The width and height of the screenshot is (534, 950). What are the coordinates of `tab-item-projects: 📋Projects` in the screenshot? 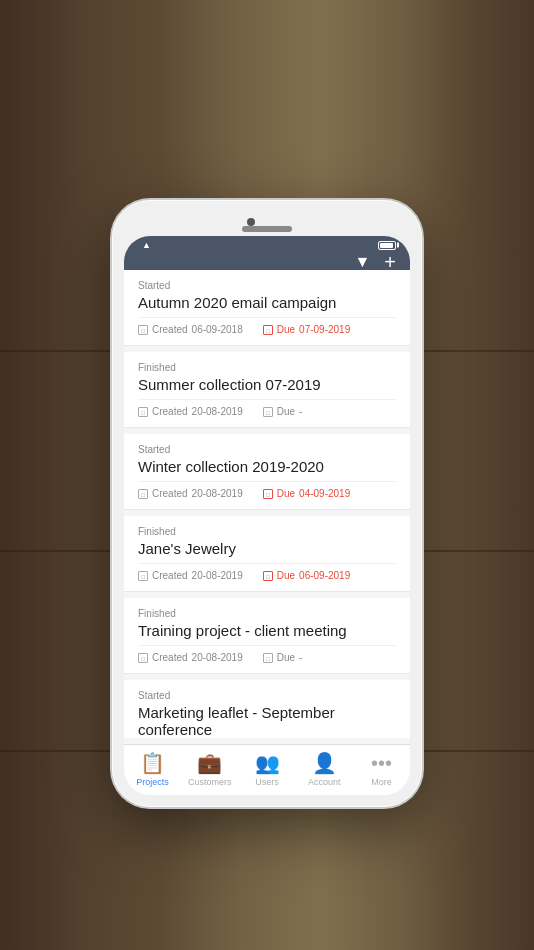 It's located at (152, 769).